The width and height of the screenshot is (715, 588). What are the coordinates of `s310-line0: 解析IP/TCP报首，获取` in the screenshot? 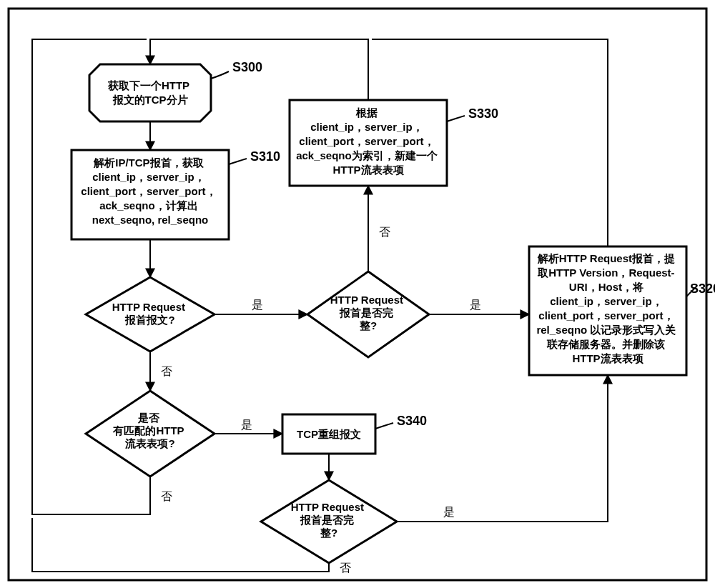 It's located at (149, 163).